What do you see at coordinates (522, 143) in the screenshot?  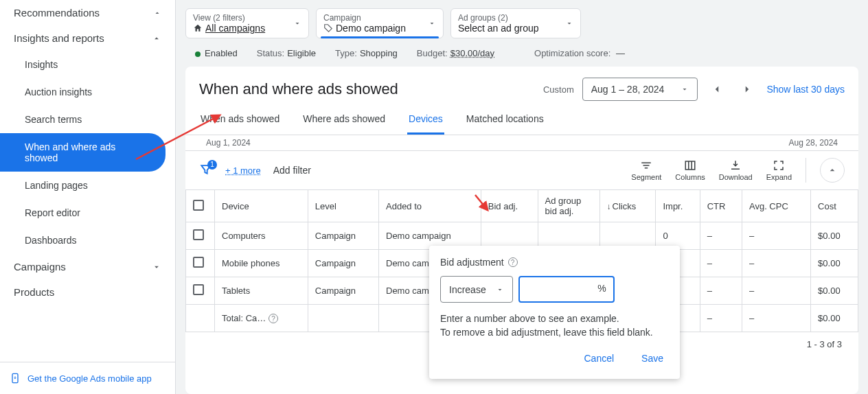 I see `chart-date-span: Aug 1, 2024 Aug 28, 2024` at bounding box center [522, 143].